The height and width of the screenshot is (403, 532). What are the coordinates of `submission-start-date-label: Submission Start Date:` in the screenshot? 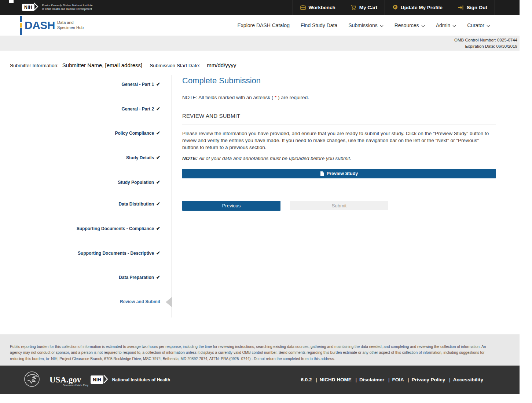 It's located at (175, 65).